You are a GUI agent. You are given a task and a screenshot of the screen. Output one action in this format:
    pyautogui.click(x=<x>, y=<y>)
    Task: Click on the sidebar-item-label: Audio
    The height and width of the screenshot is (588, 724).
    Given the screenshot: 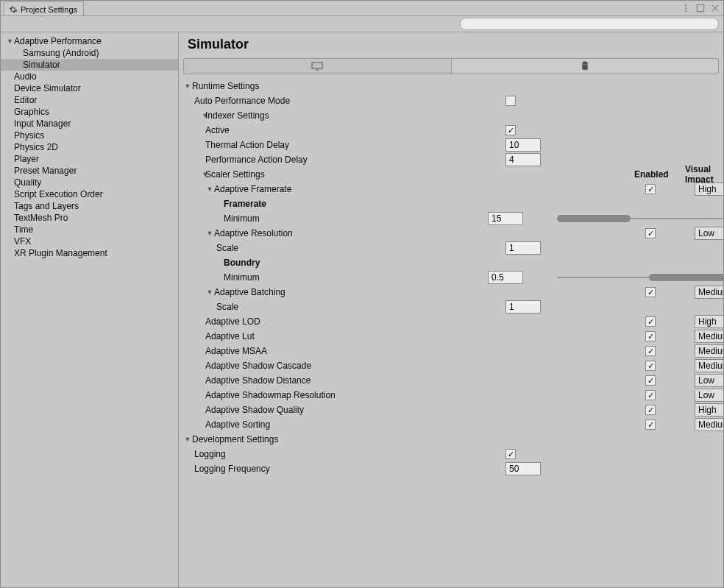 What is the action you would take?
    pyautogui.click(x=25, y=77)
    